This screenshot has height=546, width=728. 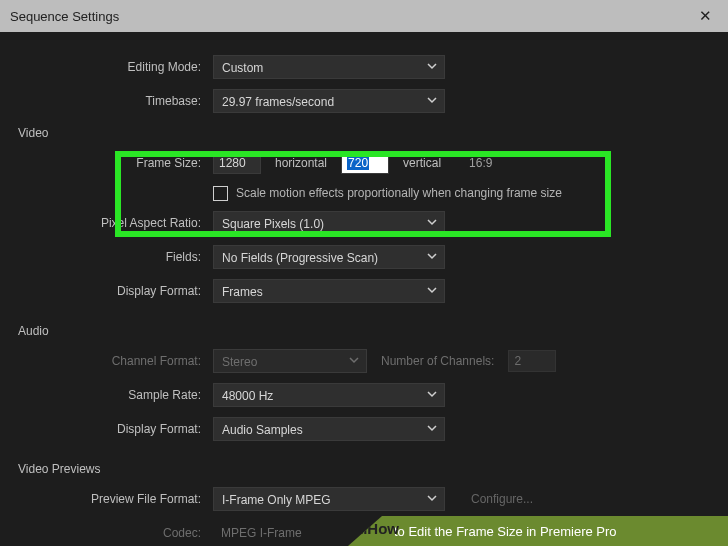 What do you see at coordinates (116, 429) in the screenshot?
I see `audio-display-format-label: Display Format:` at bounding box center [116, 429].